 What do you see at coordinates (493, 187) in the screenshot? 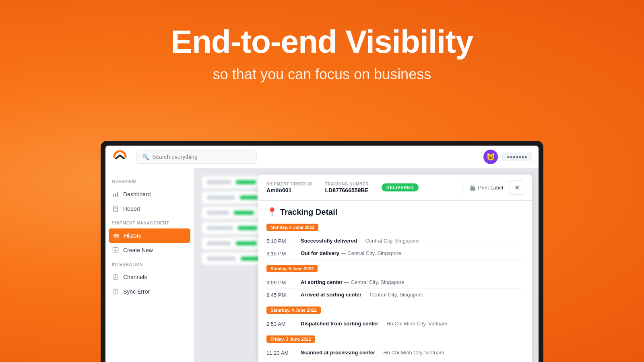
I see `header-actions: 🖨️ Print Label ✕` at bounding box center [493, 187].